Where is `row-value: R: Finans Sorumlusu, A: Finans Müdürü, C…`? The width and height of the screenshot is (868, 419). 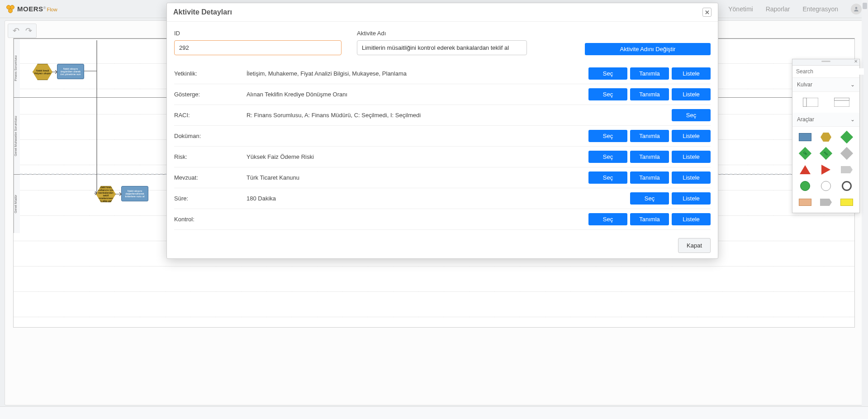 row-value: R: Finans Sorumlusu, A: Finans Müdürü, C… is located at coordinates (457, 115).